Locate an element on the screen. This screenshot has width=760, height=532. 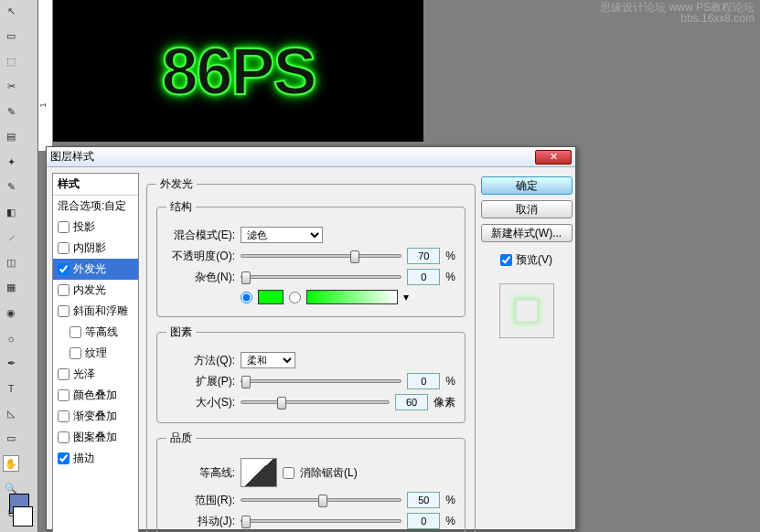
style-satin: 光泽 is located at coordinates (95, 375).